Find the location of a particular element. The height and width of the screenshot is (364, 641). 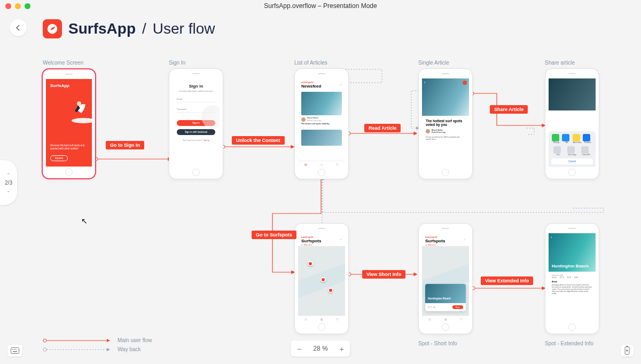

spot-ext-title: Huntington Beach is located at coordinates (570, 266).